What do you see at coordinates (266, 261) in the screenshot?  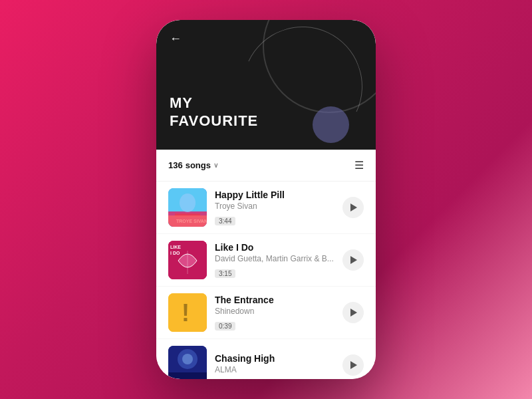 I see `list-item: LIKE I DO Like I Do David Guetta, Martin…` at bounding box center [266, 261].